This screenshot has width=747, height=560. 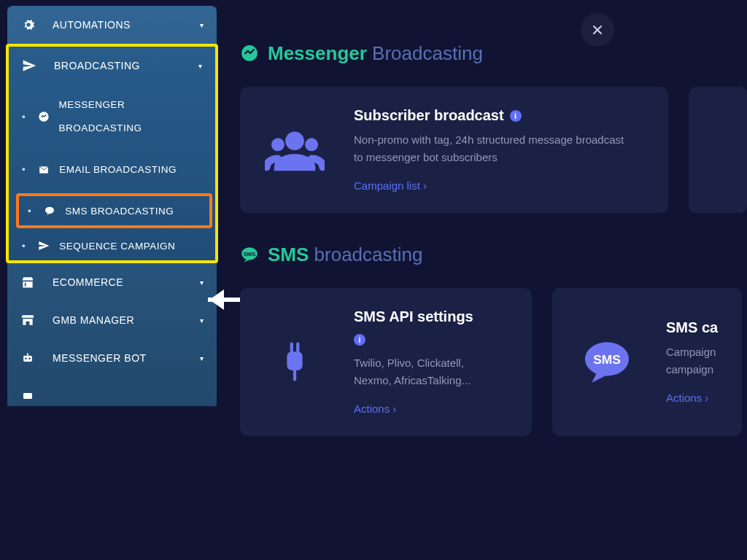 What do you see at coordinates (114, 211) in the screenshot?
I see `sidebar-subitem-sms-broadcasting: SMS BROADCASTING` at bounding box center [114, 211].